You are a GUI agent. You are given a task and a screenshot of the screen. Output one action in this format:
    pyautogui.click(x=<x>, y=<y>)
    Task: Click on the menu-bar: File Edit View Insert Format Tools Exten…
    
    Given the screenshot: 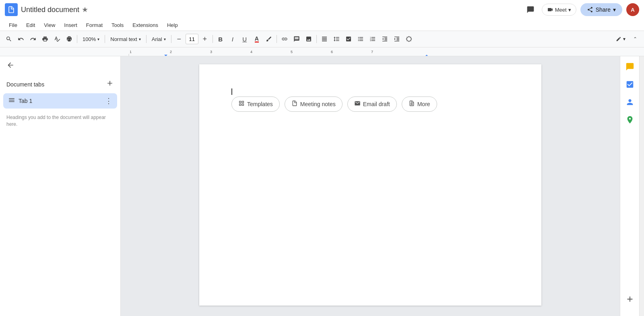 What is the action you would take?
    pyautogui.click(x=322, y=25)
    